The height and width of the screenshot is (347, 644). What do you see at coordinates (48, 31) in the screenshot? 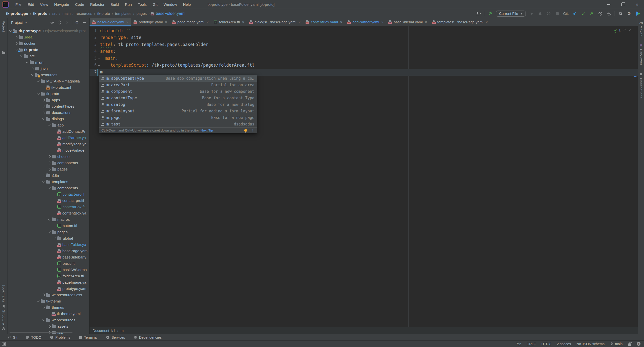
I see `tree-item: tk-prototype D:\java\workspace\tk-prot` at bounding box center [48, 31].